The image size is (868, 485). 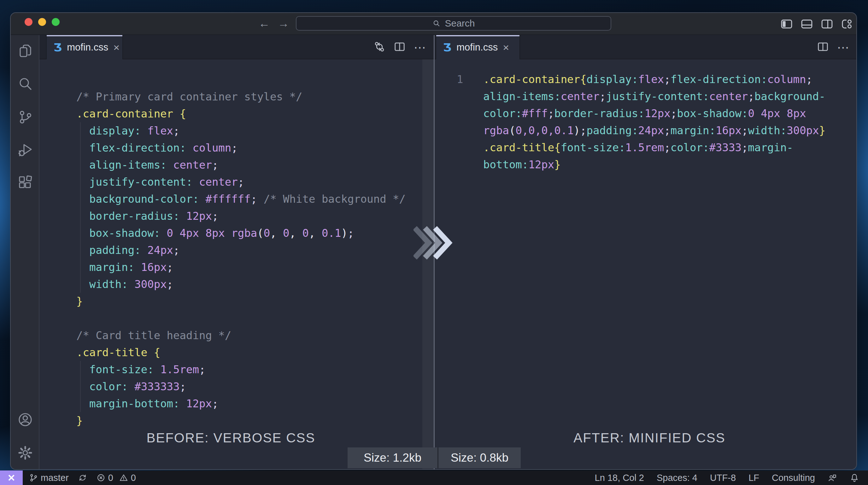 What do you see at coordinates (807, 24) in the screenshot?
I see `toggle-panel-icon` at bounding box center [807, 24].